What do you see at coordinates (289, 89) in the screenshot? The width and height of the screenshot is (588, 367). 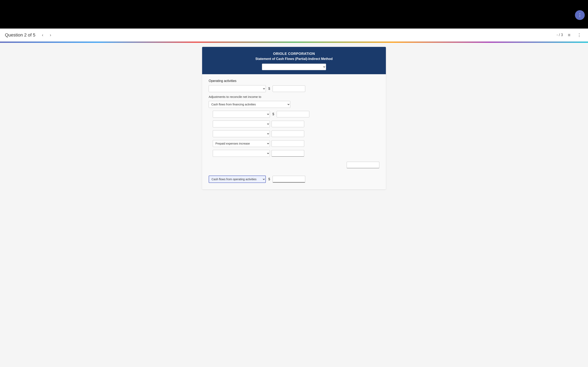 I see `net-income-input` at bounding box center [289, 89].